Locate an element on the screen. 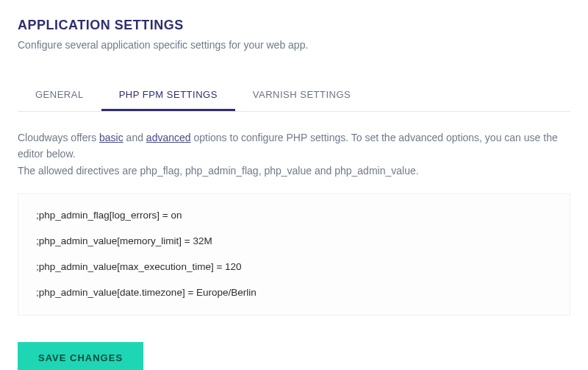  desc-text: and is located at coordinates (135, 138).